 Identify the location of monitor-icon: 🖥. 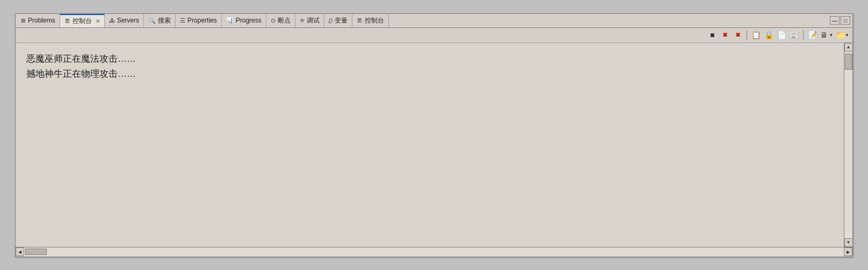
(824, 35).